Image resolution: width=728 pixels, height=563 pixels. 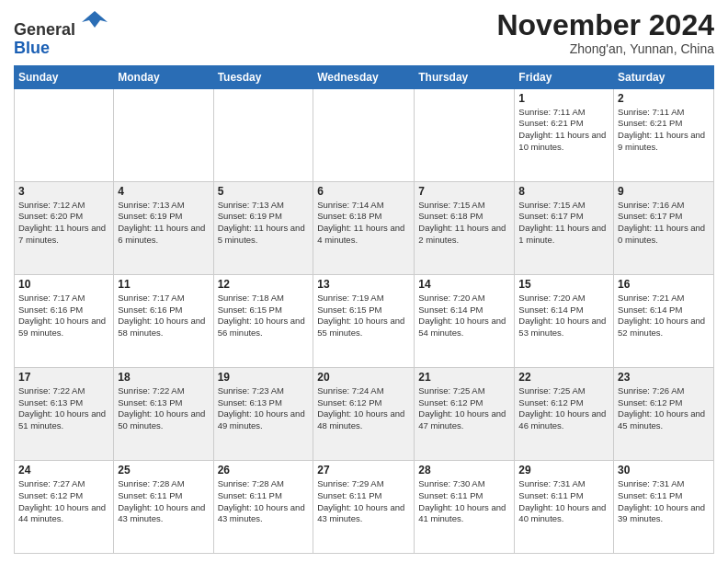 I want to click on logo-general: General, so click(x=44, y=29).